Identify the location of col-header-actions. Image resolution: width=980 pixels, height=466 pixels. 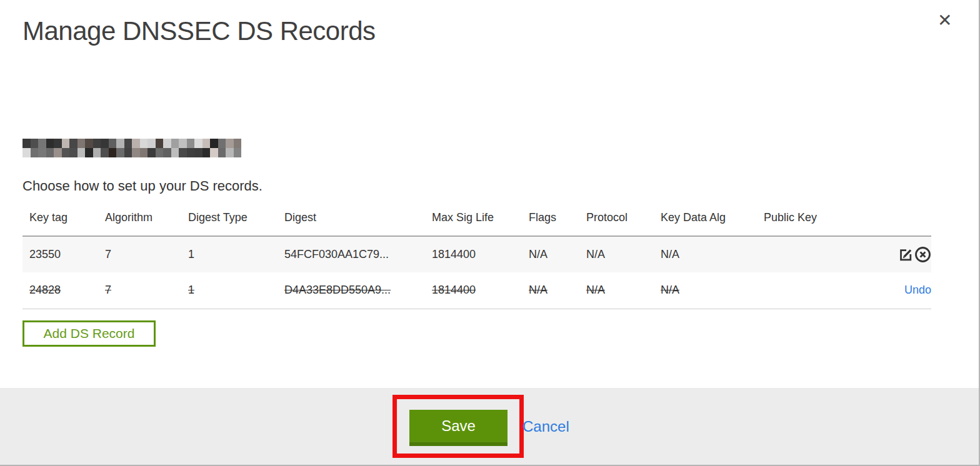
(891, 221).